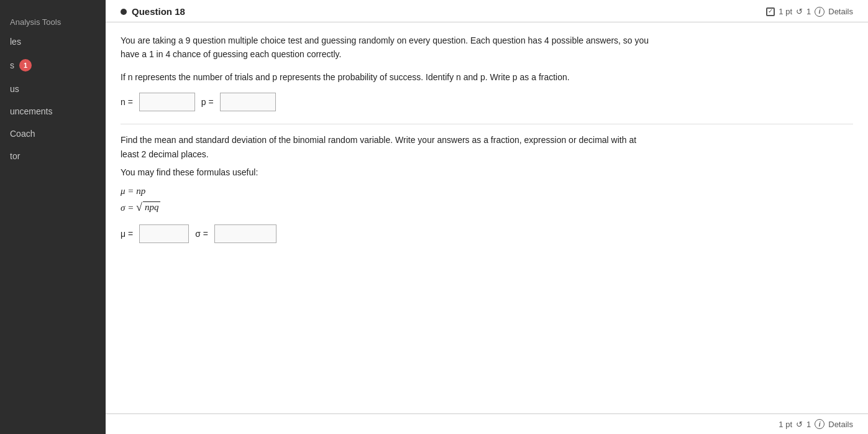  Describe the element at coordinates (810, 12) in the screenshot. I see `header-meta: 1 pt ↺ 1 i Details` at that location.